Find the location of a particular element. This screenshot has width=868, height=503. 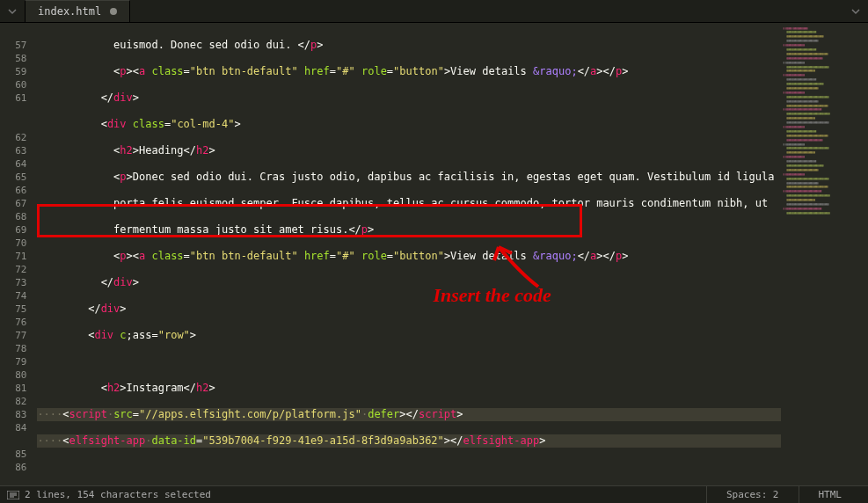

status-syntax: HTML is located at coordinates (830, 494).